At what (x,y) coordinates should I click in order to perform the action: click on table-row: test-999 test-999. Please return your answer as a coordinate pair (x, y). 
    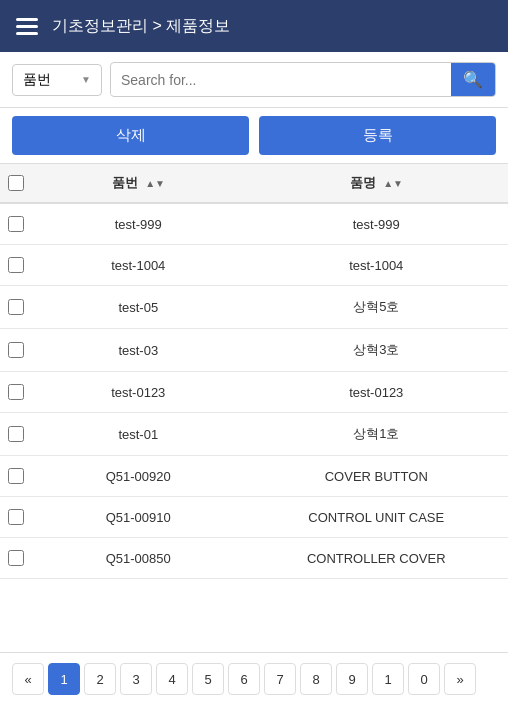
    Looking at the image, I should click on (254, 224).